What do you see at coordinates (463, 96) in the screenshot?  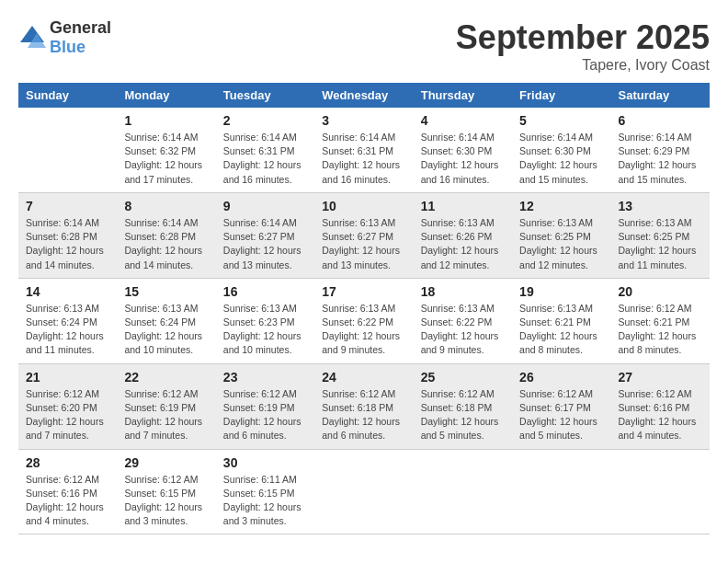 I see `col-thursday: Thursday` at bounding box center [463, 96].